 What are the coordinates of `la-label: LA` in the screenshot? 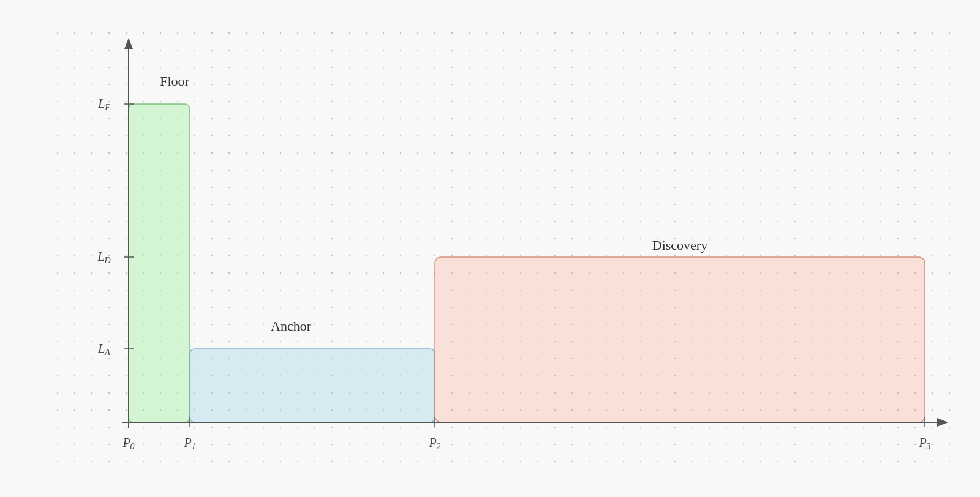 It's located at (104, 349).